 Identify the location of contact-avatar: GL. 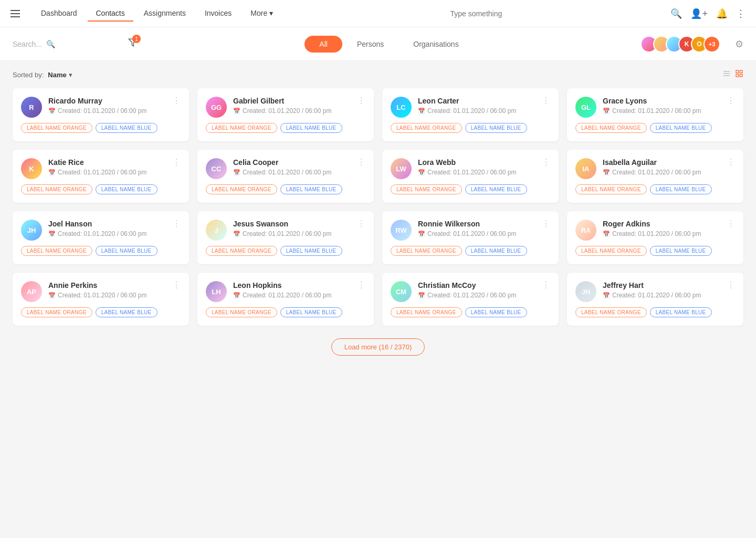
(586, 107).